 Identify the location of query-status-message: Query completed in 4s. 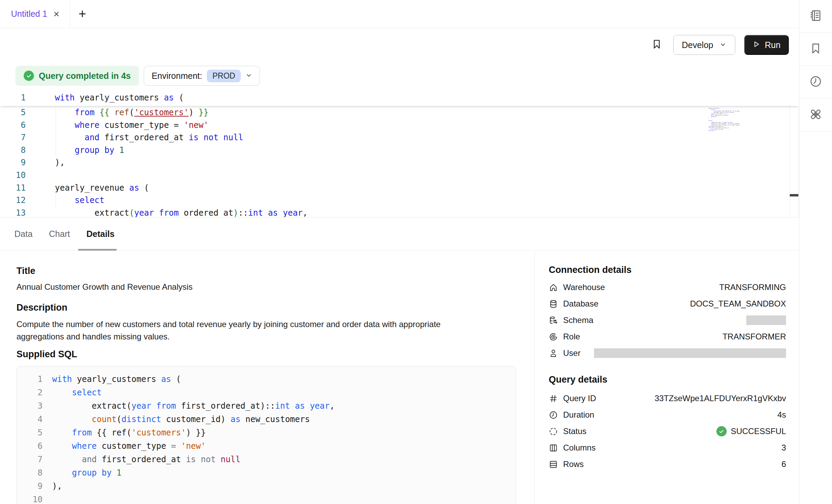
(85, 76).